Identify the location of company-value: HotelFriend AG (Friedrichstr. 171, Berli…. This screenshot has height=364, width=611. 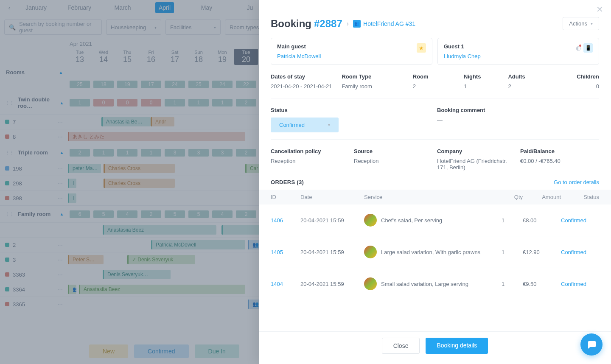
(476, 164).